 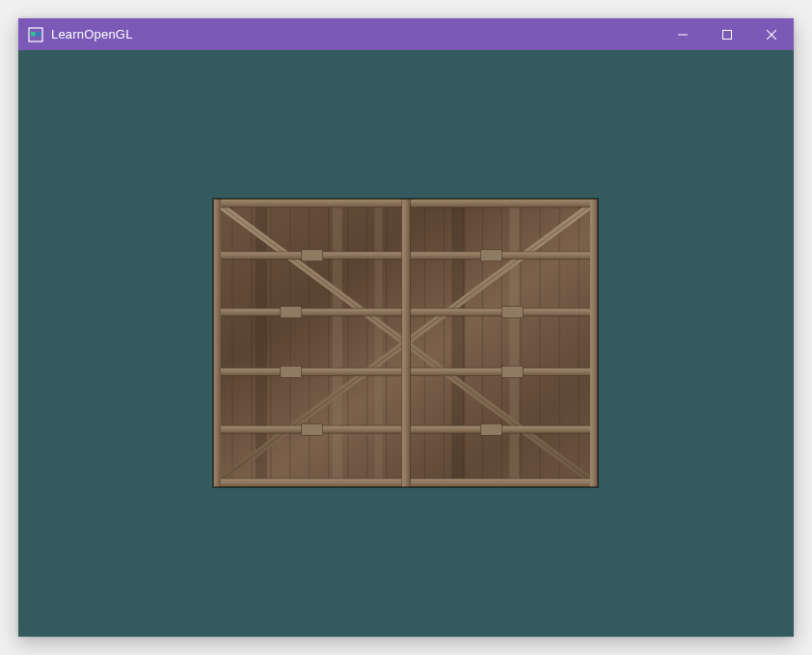 What do you see at coordinates (406, 35) in the screenshot?
I see `titlebar: LearnOpenGL` at bounding box center [406, 35].